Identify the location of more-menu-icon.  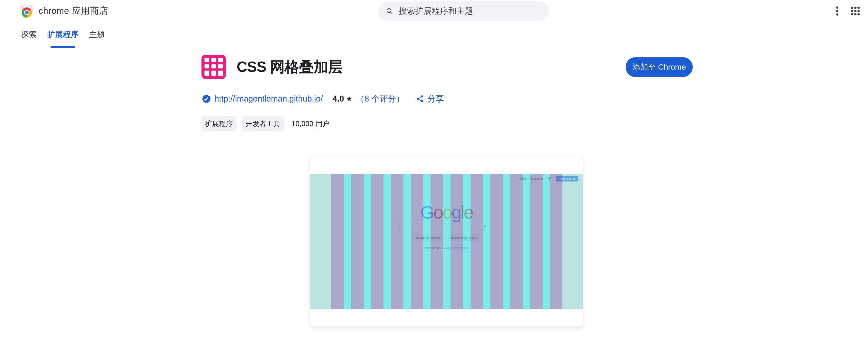
(837, 11).